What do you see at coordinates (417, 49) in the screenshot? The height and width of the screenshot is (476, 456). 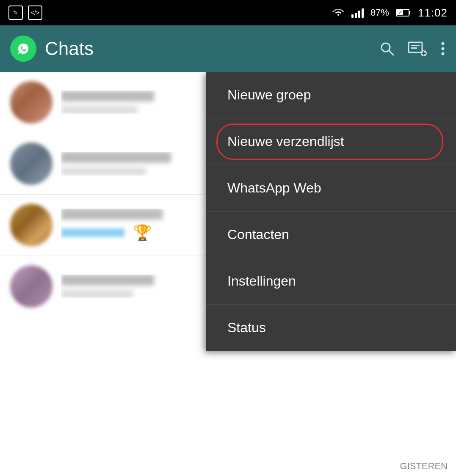 I see `new-chat-icon` at bounding box center [417, 49].